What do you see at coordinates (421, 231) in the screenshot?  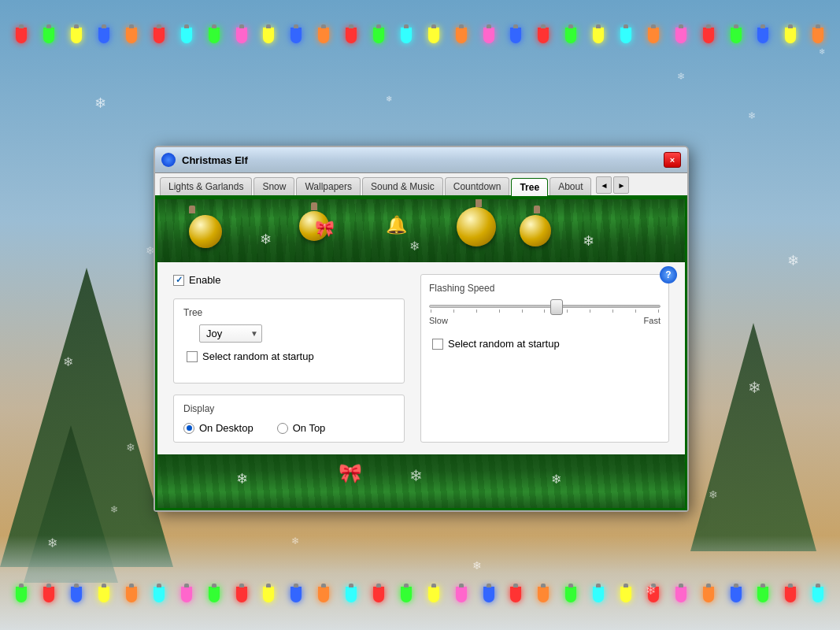 I see `garland-top: 🎀 🔔 ❄ ❄ ❄` at bounding box center [421, 231].